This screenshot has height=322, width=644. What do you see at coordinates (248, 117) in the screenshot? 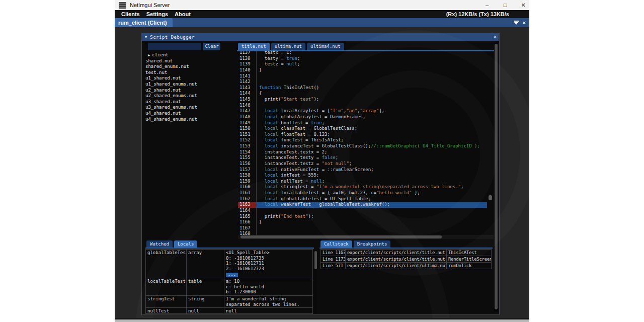
I see `line-number: 1148` at bounding box center [248, 117].